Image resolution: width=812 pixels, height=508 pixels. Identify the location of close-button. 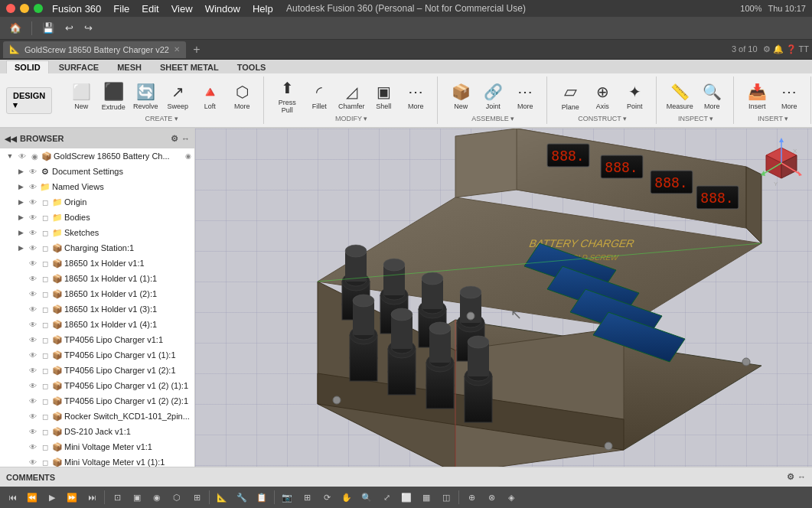
(11, 8).